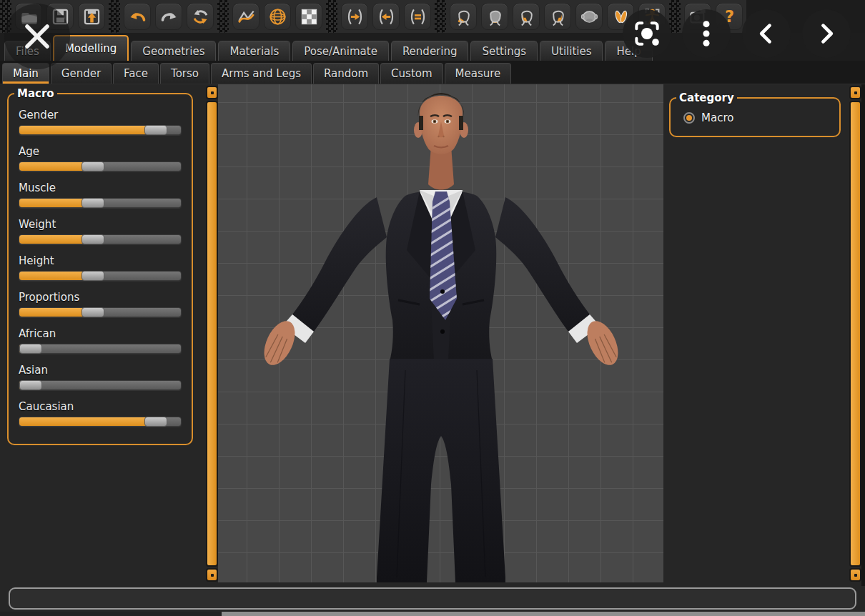 The width and height of the screenshot is (865, 616). I want to click on head-left-view-icon, so click(526, 17).